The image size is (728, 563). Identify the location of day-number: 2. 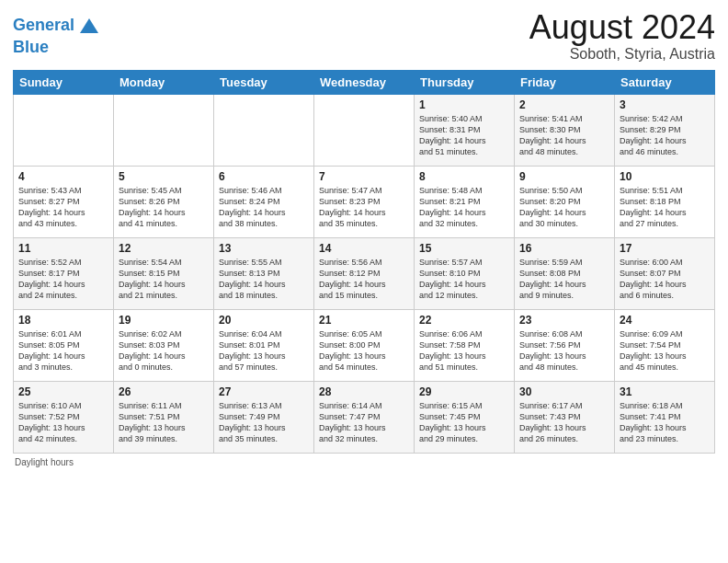
(564, 105).